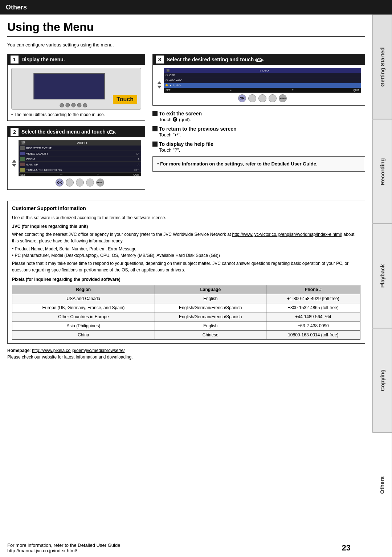  Describe the element at coordinates (186, 45) in the screenshot. I see `intro-text: You can configure various settings using…` at that location.